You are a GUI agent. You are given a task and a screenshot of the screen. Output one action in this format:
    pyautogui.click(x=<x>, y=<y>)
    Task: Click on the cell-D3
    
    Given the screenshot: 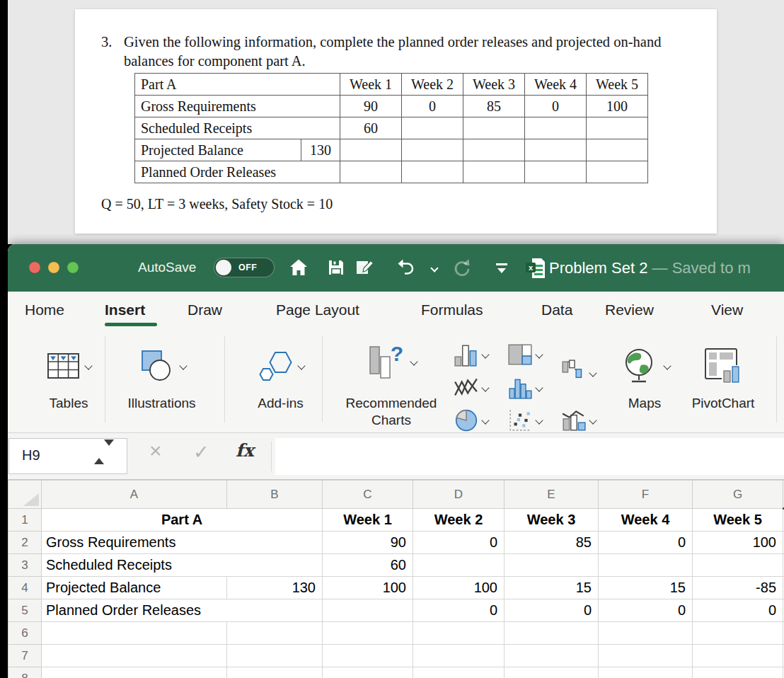 What is the action you would take?
    pyautogui.click(x=459, y=565)
    